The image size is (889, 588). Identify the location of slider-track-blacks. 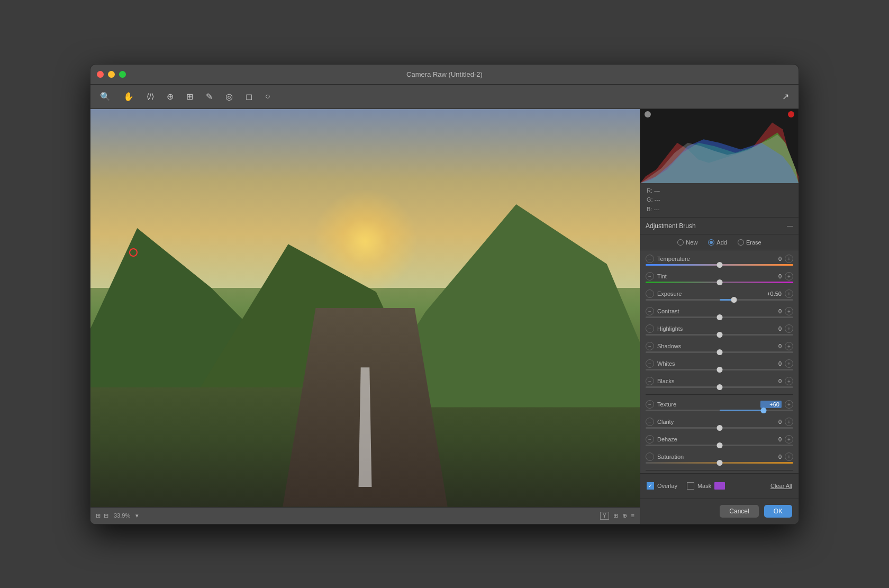
(720, 387).